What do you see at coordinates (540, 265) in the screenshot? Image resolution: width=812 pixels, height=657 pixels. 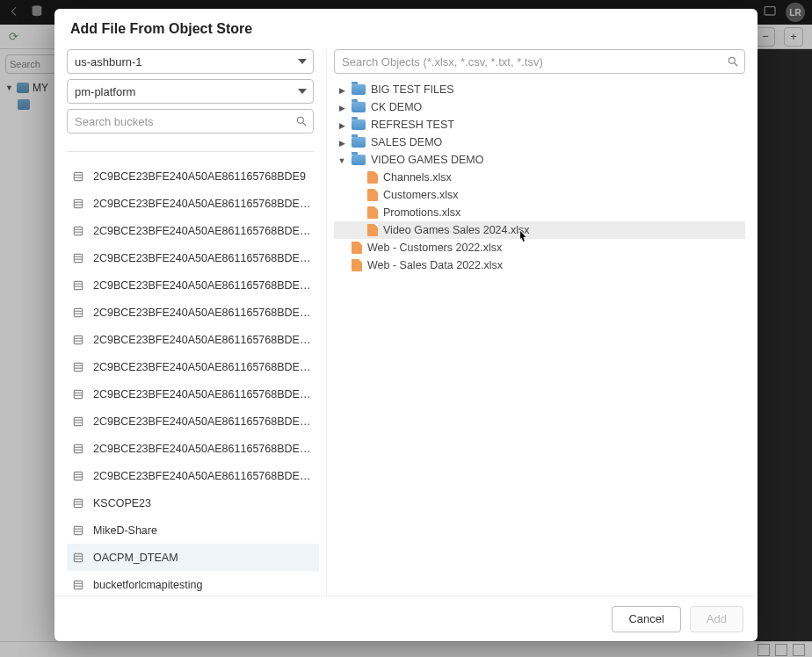 I see `tree-file: Web - Sales Data 2022.xlsx` at bounding box center [540, 265].